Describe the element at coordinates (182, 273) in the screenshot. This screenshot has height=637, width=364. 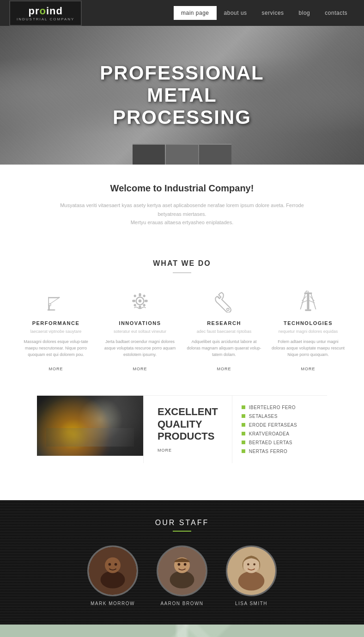
I see `section-divider` at that location.